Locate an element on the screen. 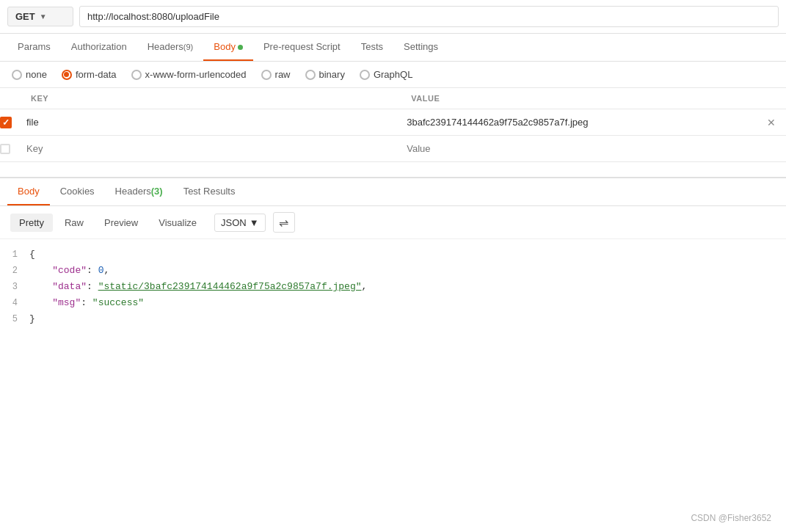  key-code-icon: "code" is located at coordinates (69, 270).